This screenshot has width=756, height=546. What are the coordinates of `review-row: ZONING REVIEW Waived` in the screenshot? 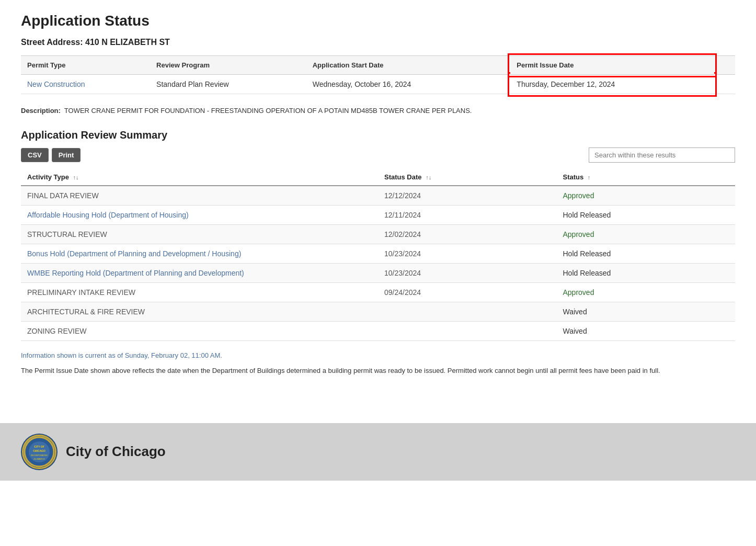 It's located at (378, 332).